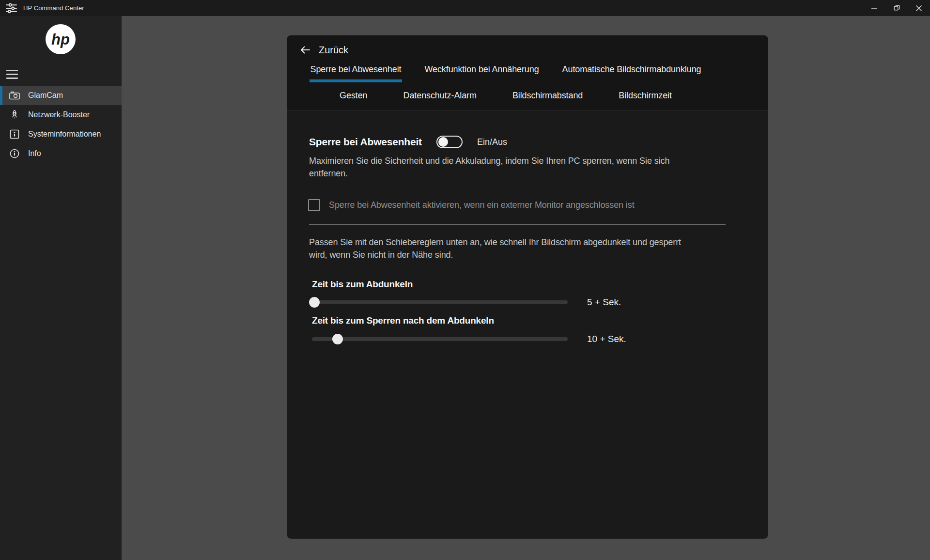  Describe the element at coordinates (61, 40) in the screenshot. I see `svg-text: hp` at that location.